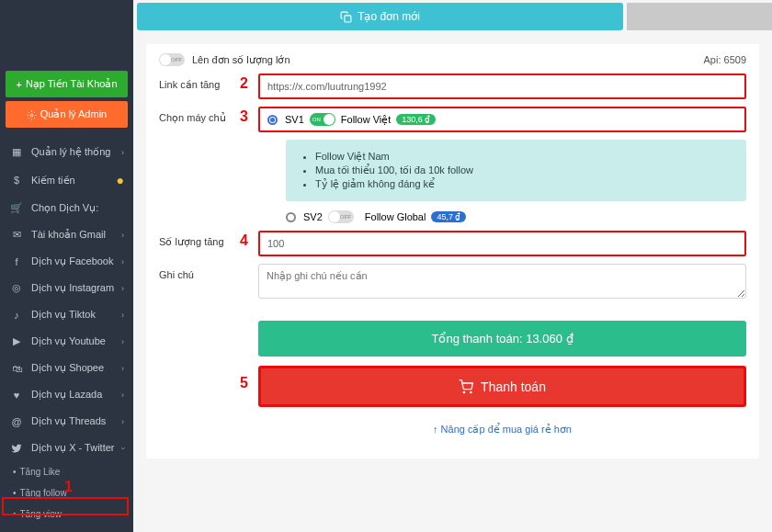 The height and width of the screenshot is (532, 772). I want to click on bulk-label: Lên đơn số lượng lớn, so click(241, 61).